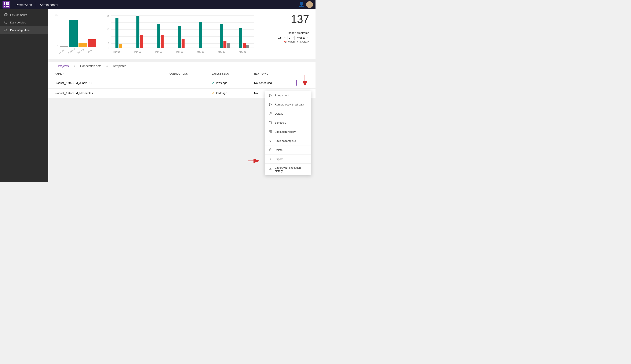 Image resolution: width=631 pixels, height=364 pixels. What do you see at coordinates (281, 38) in the screenshot?
I see `last-select-wrap: Last` at bounding box center [281, 38].